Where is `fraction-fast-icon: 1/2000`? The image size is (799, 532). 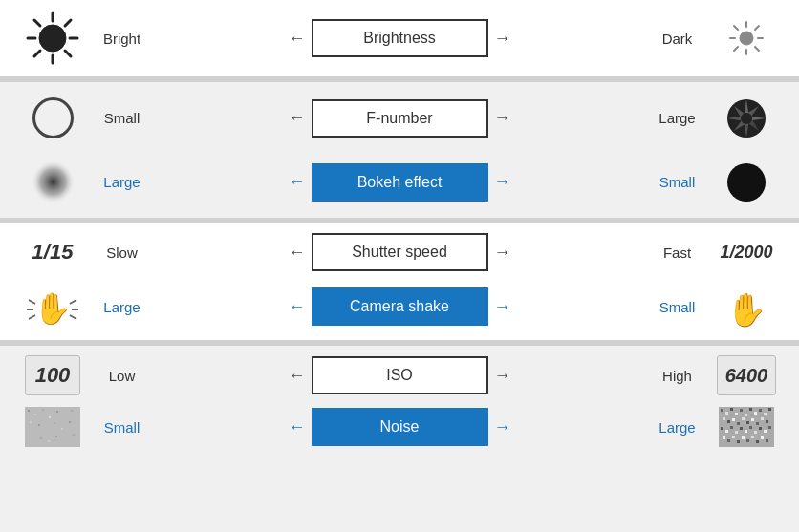
fraction-fast-icon: 1/2000 is located at coordinates (746, 252).